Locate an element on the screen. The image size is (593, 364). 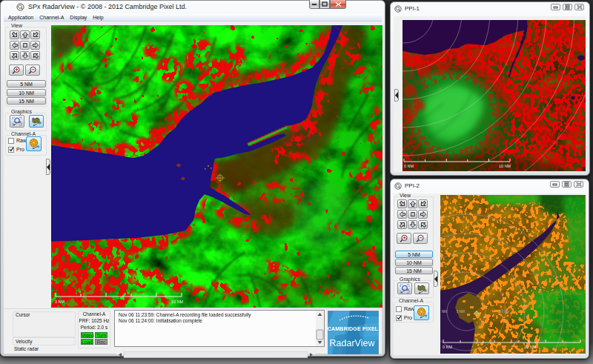
svg-text: NM is located at coordinates (445, 311).